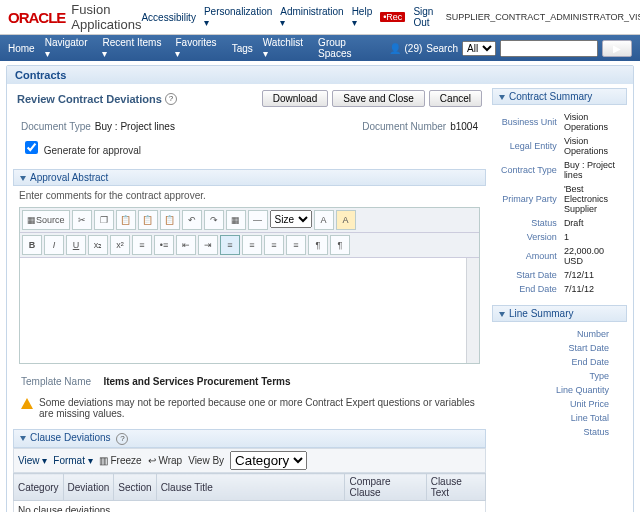 The height and width of the screenshot is (512, 640). What do you see at coordinates (206, 460) in the screenshot?
I see `viewby-label: View By` at bounding box center [206, 460].